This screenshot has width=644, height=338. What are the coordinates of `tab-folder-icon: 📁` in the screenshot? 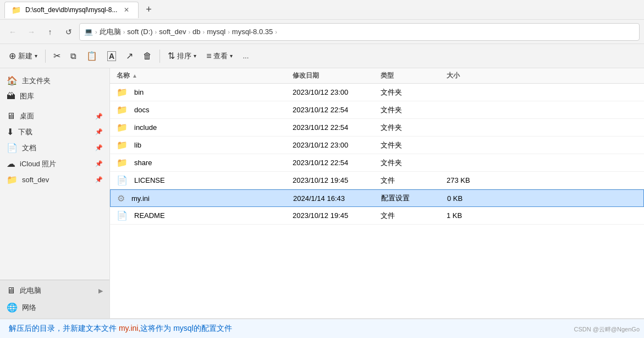 It's located at (16, 10).